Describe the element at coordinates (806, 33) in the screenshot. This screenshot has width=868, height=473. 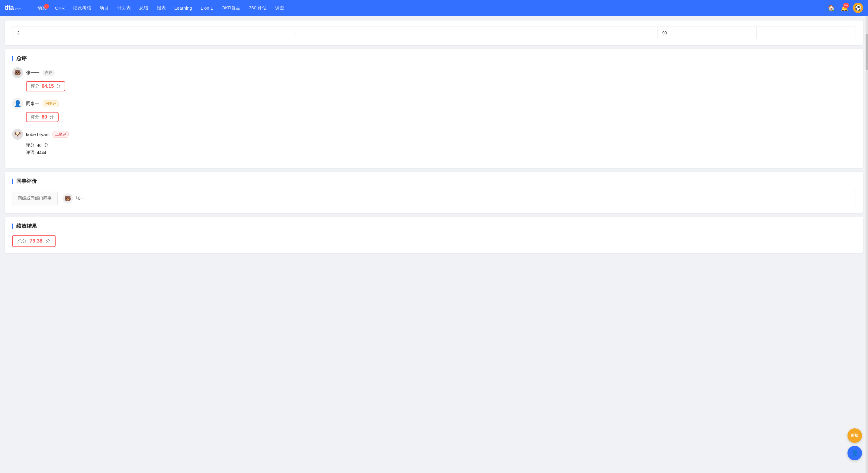
I see `top-row-col4: -` at that location.